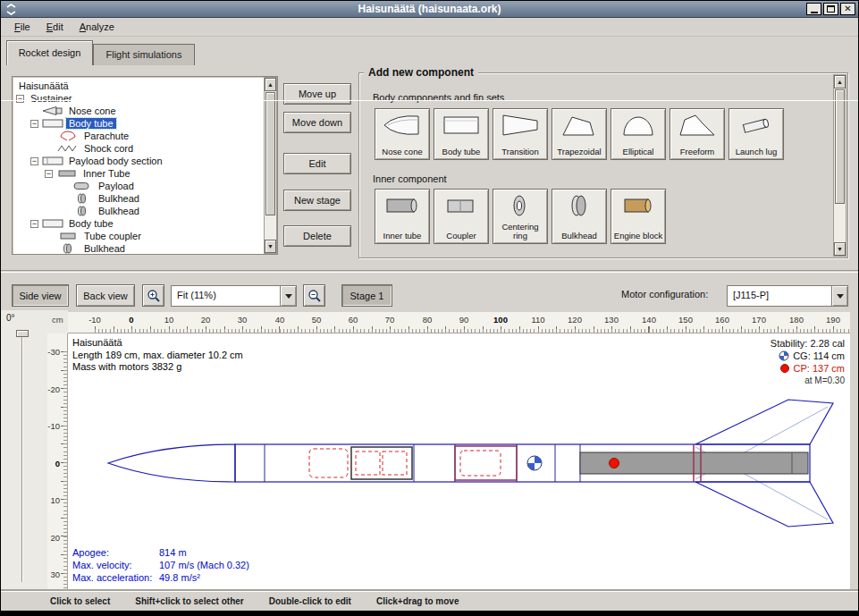  What do you see at coordinates (697, 152) in the screenshot?
I see `component-button-label: Freeform` at bounding box center [697, 152].